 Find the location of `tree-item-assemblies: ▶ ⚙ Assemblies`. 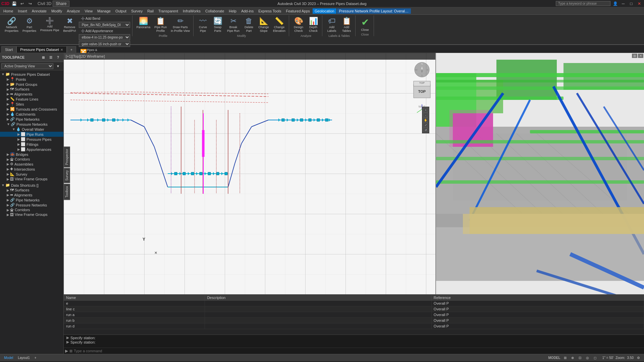

tree-item-assemblies: ▶ ⚙ Assemblies is located at coordinates (32, 164).